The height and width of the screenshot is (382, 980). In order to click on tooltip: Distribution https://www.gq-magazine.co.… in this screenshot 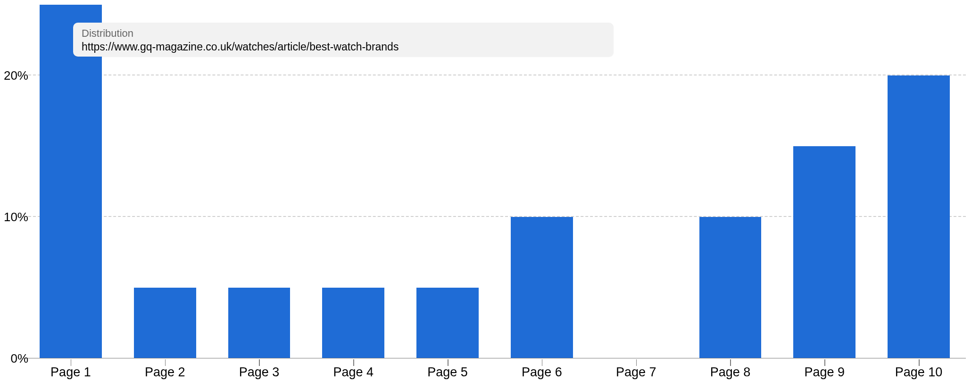, I will do `click(343, 40)`.